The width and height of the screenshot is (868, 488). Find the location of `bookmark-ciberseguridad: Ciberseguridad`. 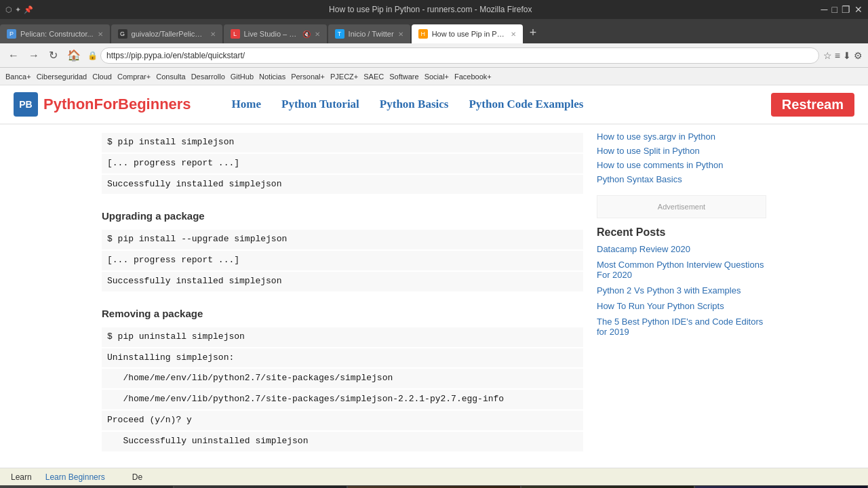

bookmark-ciberseguridad: Ciberseguridad is located at coordinates (62, 77).